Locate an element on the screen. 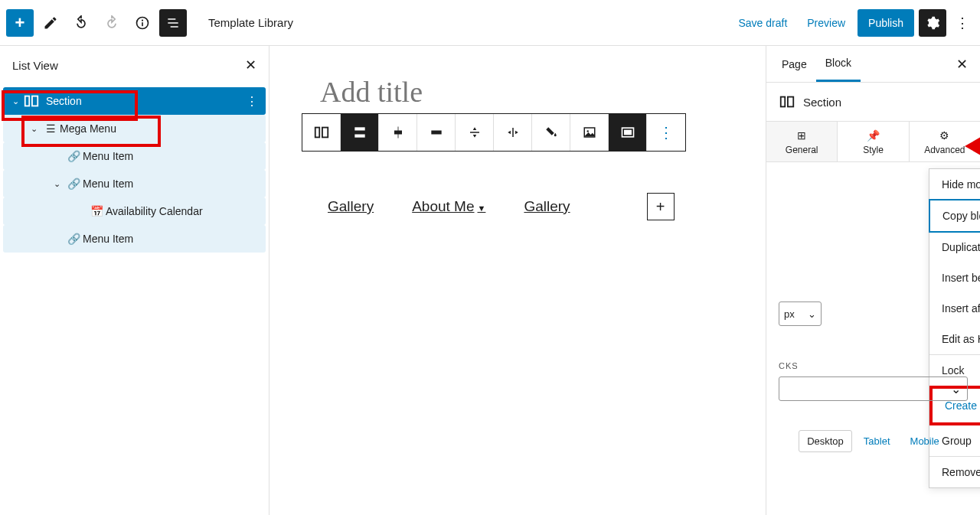 The height and width of the screenshot is (515, 980). close-list-view-button: ✕ is located at coordinates (251, 65).